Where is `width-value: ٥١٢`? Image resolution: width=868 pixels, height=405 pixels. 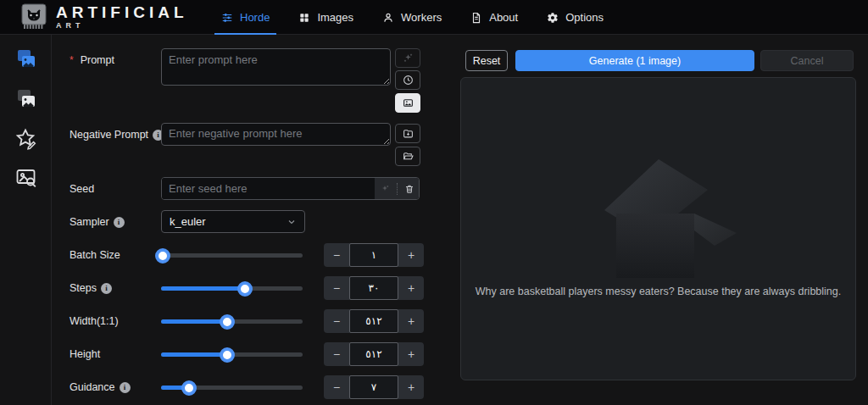
width-value: ٥١٢ is located at coordinates (374, 321).